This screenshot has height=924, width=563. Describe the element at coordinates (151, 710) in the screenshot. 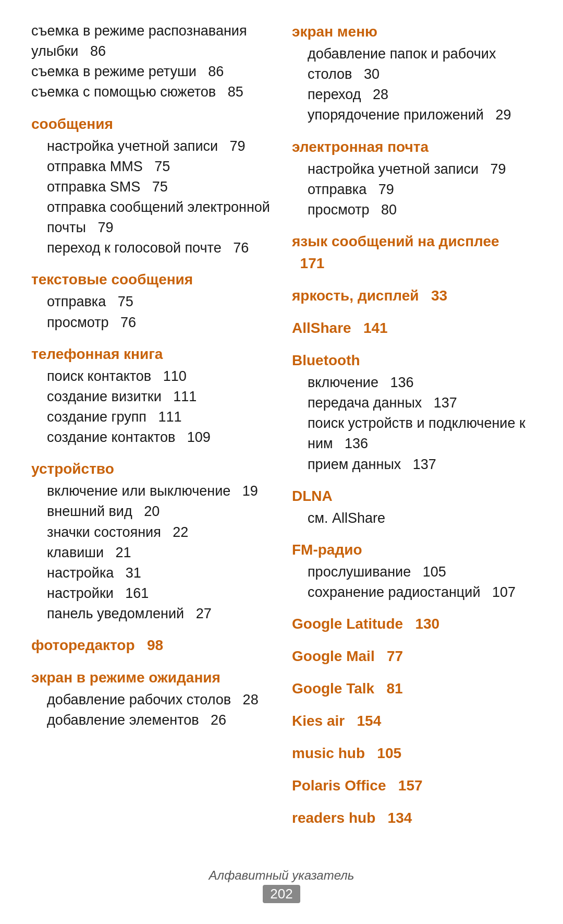

I see `sub-items: добавление рабочих столов 28 добавление …` at that location.